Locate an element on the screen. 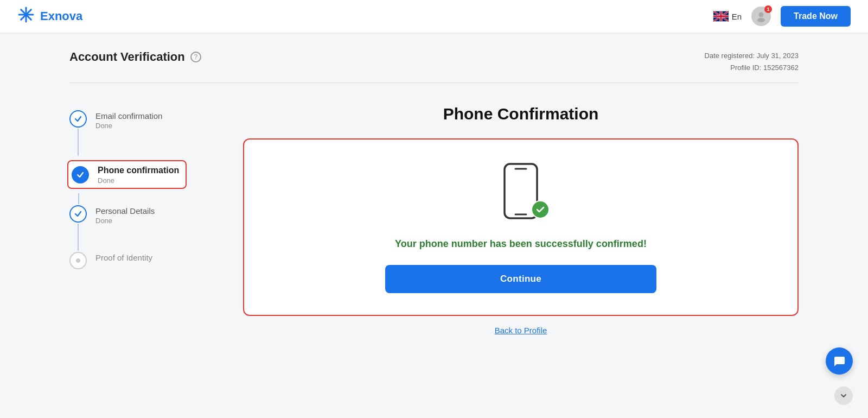  avatar-area: 1 is located at coordinates (761, 16).